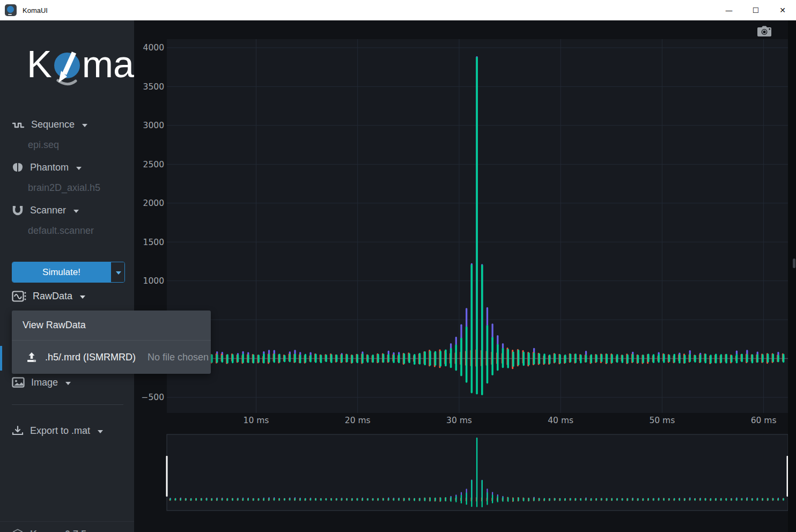  Describe the element at coordinates (61, 272) in the screenshot. I see `simulate-button-label: Simulate!` at that location.